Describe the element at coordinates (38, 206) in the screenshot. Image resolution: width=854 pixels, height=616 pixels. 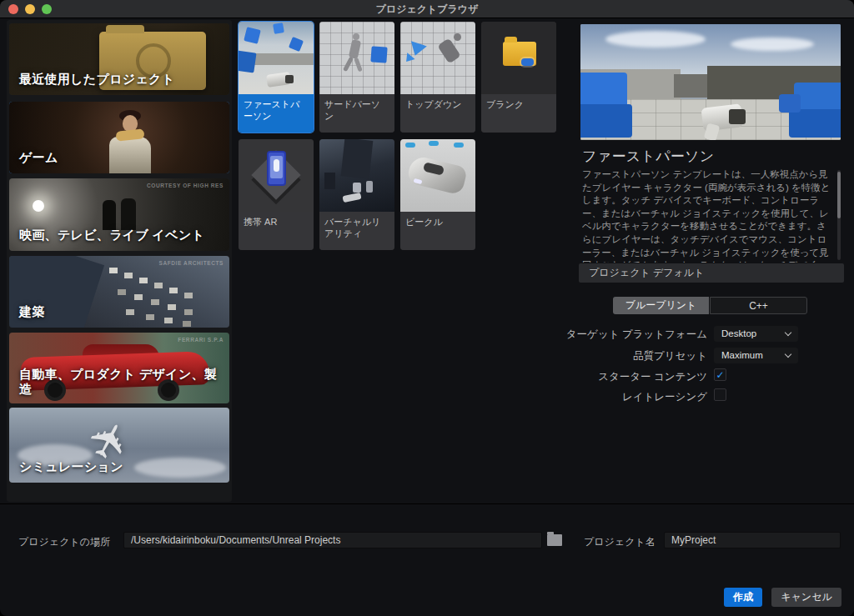
I see `light-flare` at that location.